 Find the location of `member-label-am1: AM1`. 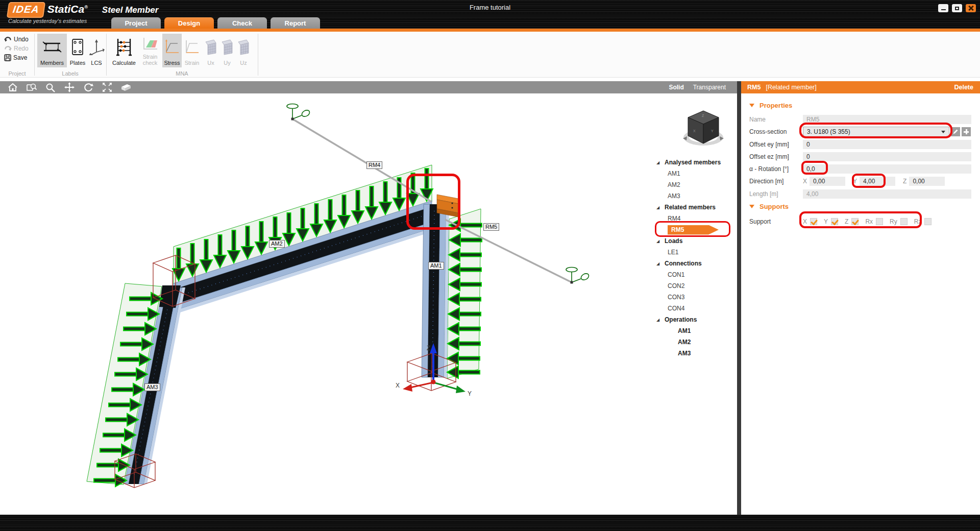

member-label-am1: AM1 is located at coordinates (436, 266).